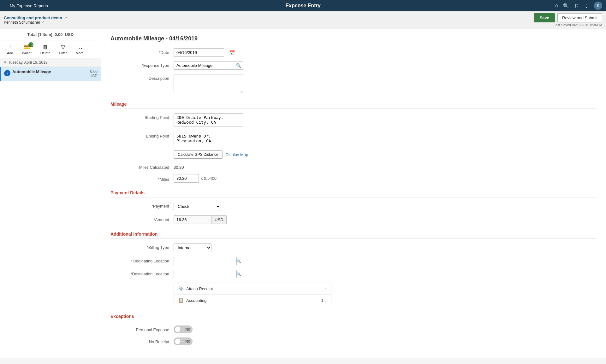  What do you see at coordinates (80, 49) in the screenshot?
I see `more-button: … More` at bounding box center [80, 49].